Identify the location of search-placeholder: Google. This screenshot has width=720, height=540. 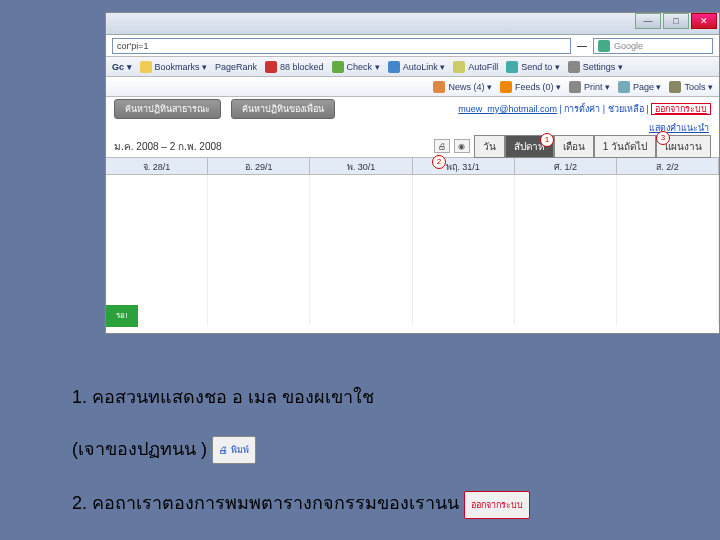
(628, 46).